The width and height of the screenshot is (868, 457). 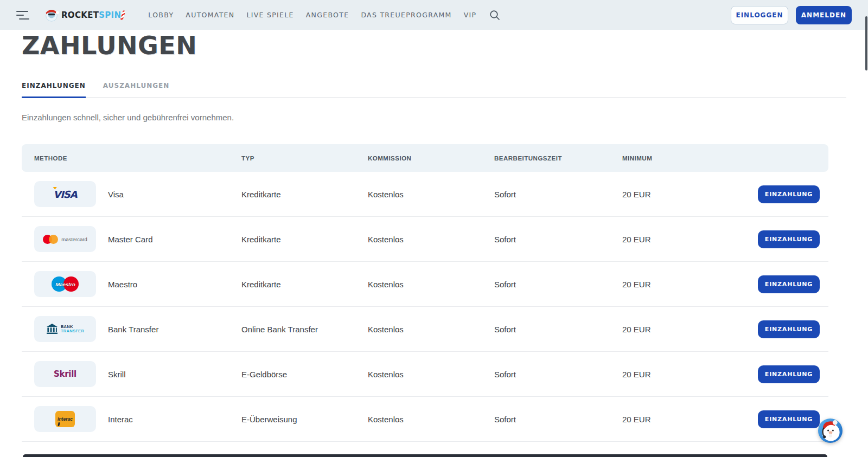 What do you see at coordinates (425, 330) in the screenshot?
I see `table-row: BANK TRANSFER Bank Transfer Online Bank …` at bounding box center [425, 330].